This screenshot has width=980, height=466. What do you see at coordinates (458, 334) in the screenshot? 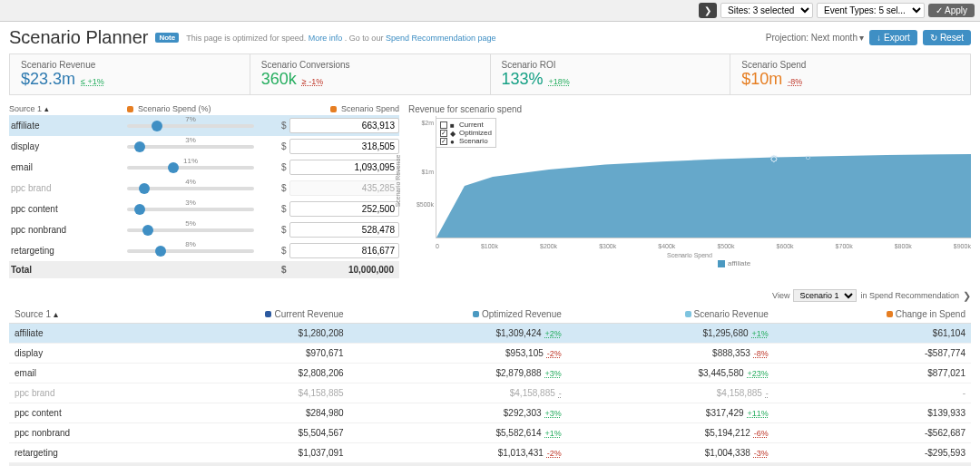
I see `cell-optimized: $1,309,424+2%` at bounding box center [458, 334].